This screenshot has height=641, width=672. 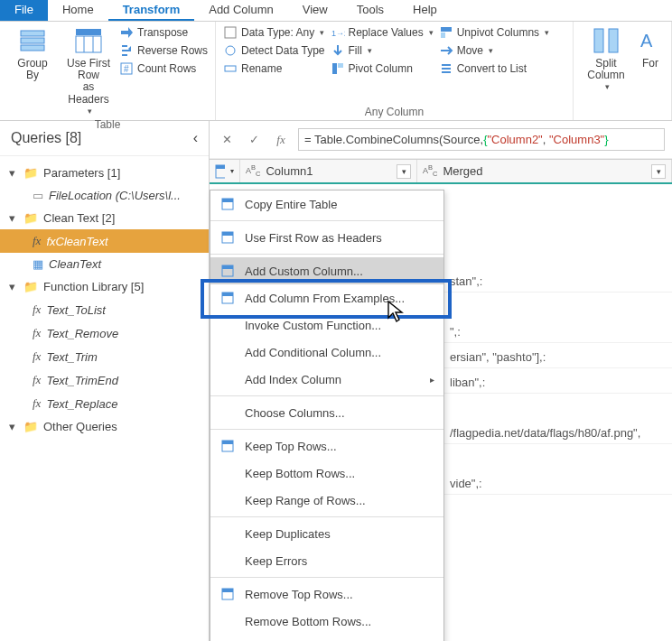 I want to click on use-first-row-label: Use First Row as Headers, so click(x=89, y=81).